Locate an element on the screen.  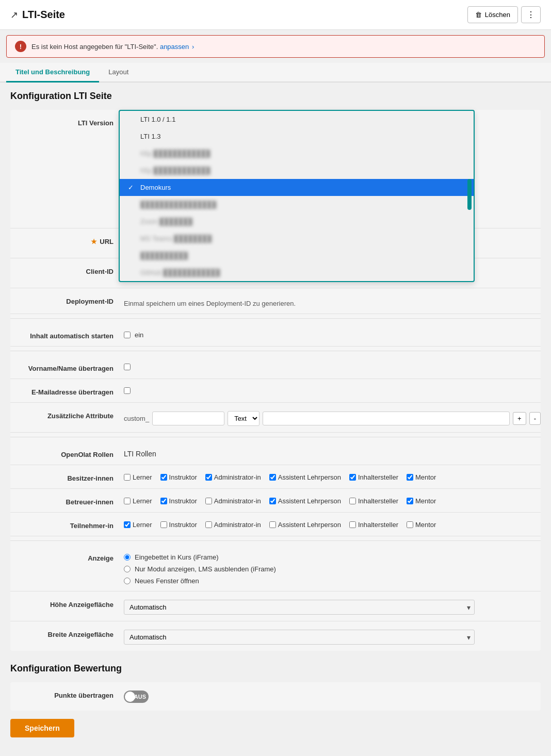
tab-layout: Layout is located at coordinates (119, 73).